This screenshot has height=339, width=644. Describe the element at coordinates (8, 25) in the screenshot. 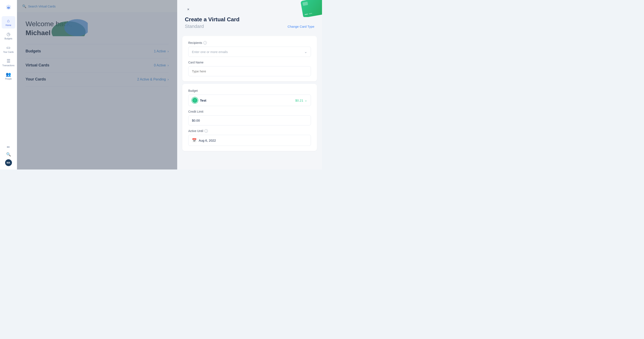

I see `sidebar-item-label: Home` at that location.